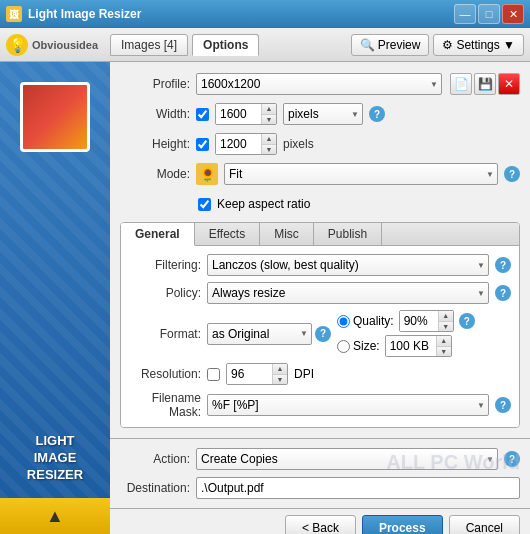 The image size is (530, 534). Describe the element at coordinates (402, 524) in the screenshot. I see `process-button: Process` at that location.